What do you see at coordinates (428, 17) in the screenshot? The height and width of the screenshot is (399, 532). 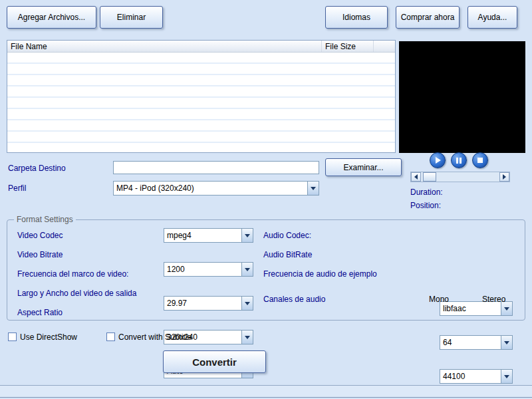 I see `buy-now-label: Comprar ahora` at bounding box center [428, 17].